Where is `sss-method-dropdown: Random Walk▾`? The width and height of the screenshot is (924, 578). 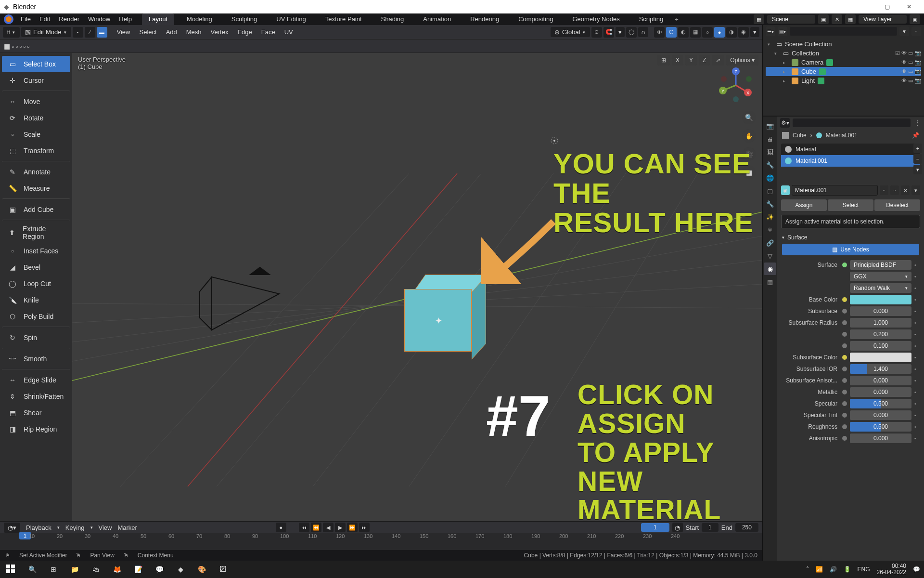
sss-method-dropdown: Random Walk▾ is located at coordinates (881, 288).